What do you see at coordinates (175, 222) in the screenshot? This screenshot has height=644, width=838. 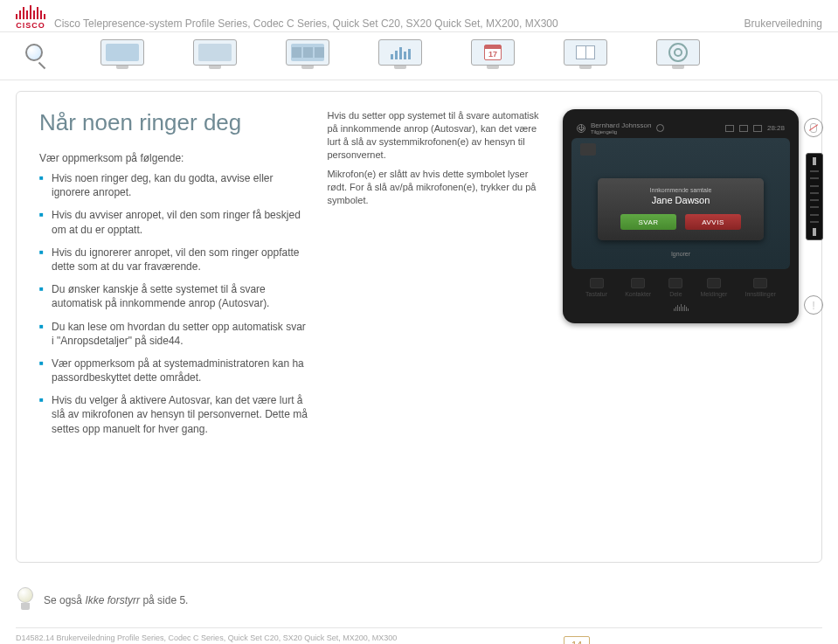 I see `bullet-item: Hvis du avviser anropet, vil den som rin…` at bounding box center [175, 222].